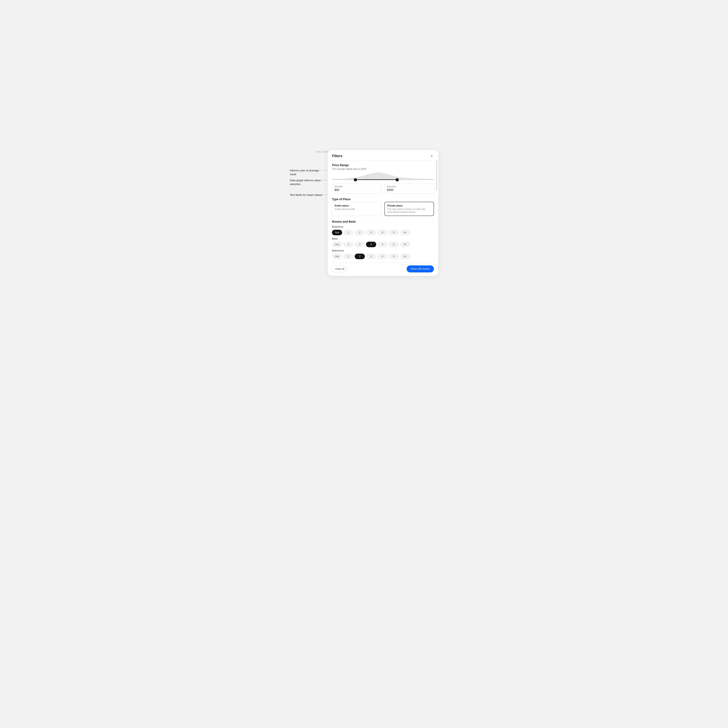 This screenshot has width=728, height=728. I want to click on modal-header: Filters ×, so click(383, 155).